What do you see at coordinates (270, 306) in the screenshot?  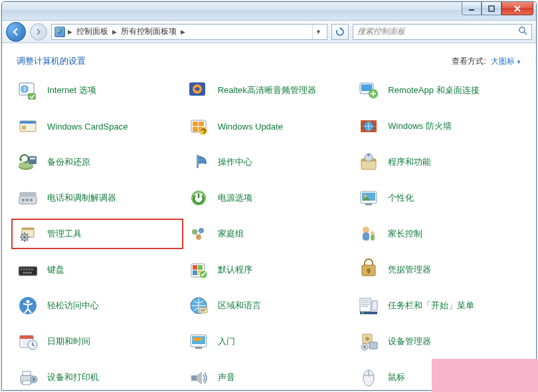 I see `cp-item-region-language: 区域和语言` at bounding box center [270, 306].